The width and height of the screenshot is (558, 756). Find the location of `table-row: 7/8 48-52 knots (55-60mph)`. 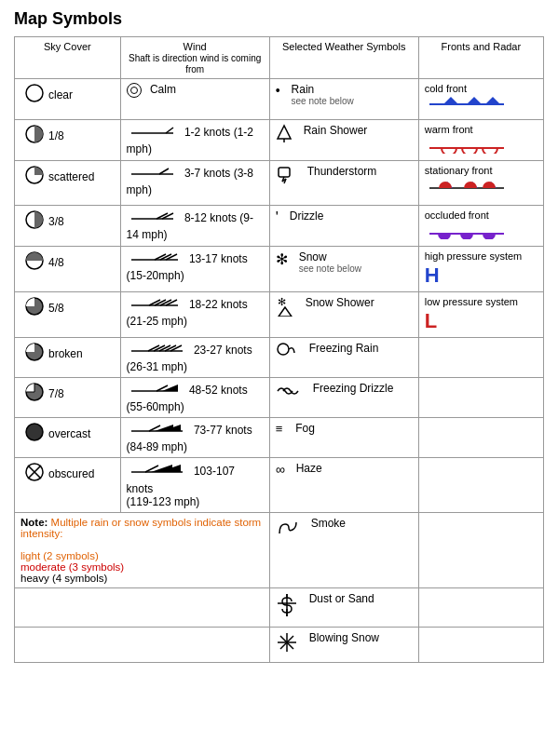

table-row: 7/8 48-52 knots (55-60mph) is located at coordinates (279, 398).